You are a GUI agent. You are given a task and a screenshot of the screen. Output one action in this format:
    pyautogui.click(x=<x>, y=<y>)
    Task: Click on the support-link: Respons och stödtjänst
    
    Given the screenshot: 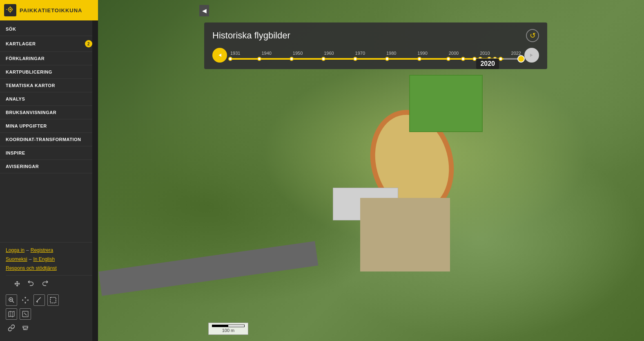 What is the action you would take?
    pyautogui.click(x=49, y=268)
    